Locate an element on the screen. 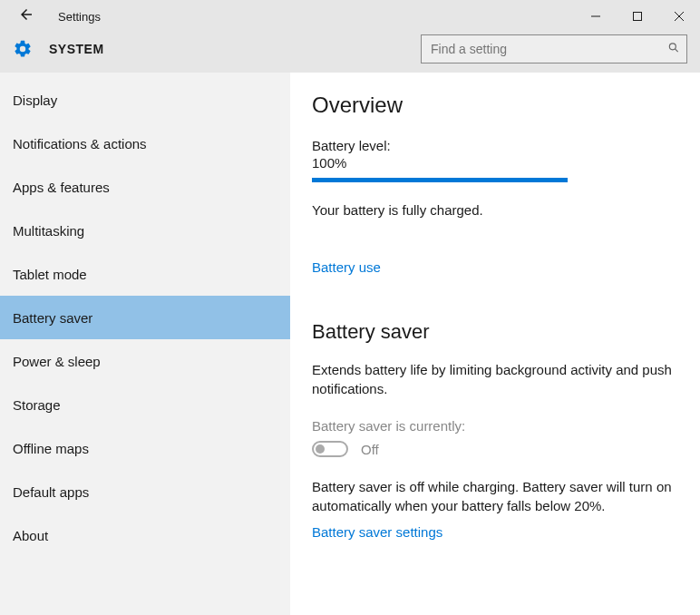 The width and height of the screenshot is (700, 615). battery-level-label: Battery level: is located at coordinates (495, 145).